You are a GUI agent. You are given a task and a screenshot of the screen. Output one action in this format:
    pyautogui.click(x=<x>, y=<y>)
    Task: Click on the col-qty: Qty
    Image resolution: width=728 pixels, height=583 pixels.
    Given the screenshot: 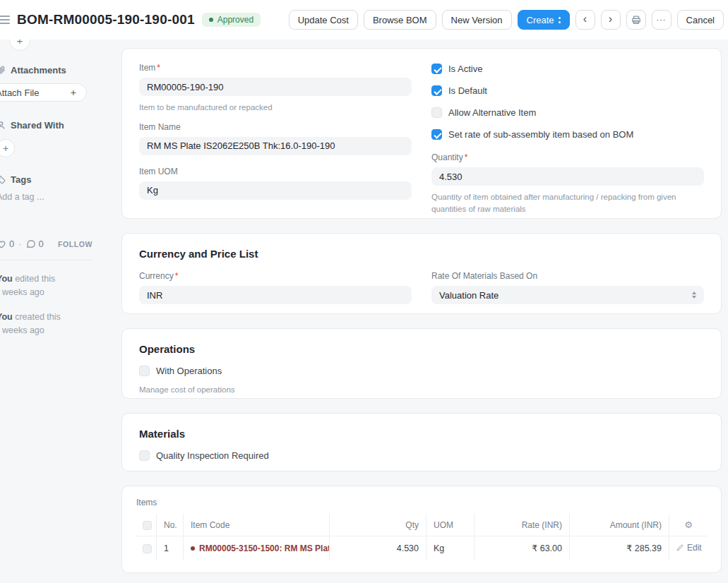 What is the action you would take?
    pyautogui.click(x=378, y=525)
    